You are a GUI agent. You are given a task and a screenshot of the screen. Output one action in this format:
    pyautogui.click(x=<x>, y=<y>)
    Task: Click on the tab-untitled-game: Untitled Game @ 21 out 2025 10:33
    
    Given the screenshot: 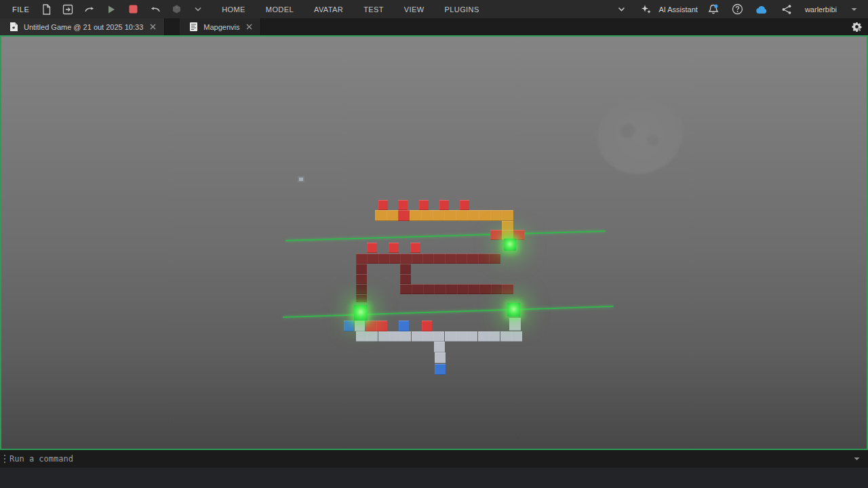 What is the action you would take?
    pyautogui.click(x=83, y=27)
    